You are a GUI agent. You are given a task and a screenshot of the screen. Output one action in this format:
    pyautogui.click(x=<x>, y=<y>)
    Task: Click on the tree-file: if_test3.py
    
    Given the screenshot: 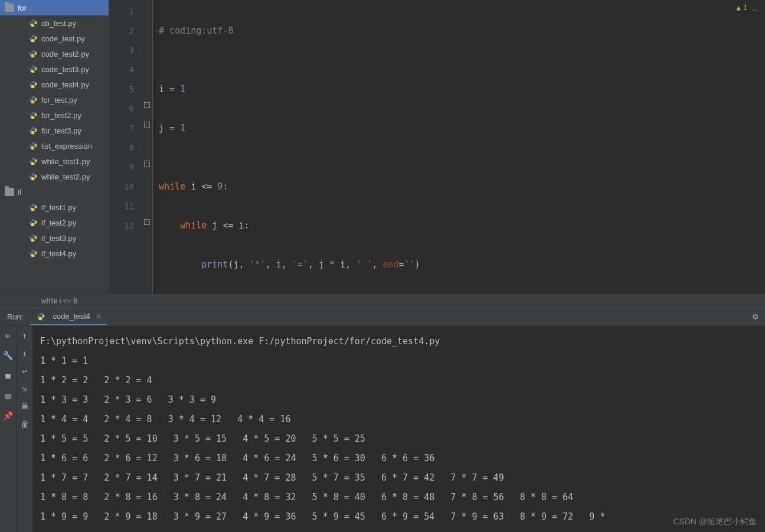 What is the action you would take?
    pyautogui.click(x=54, y=238)
    